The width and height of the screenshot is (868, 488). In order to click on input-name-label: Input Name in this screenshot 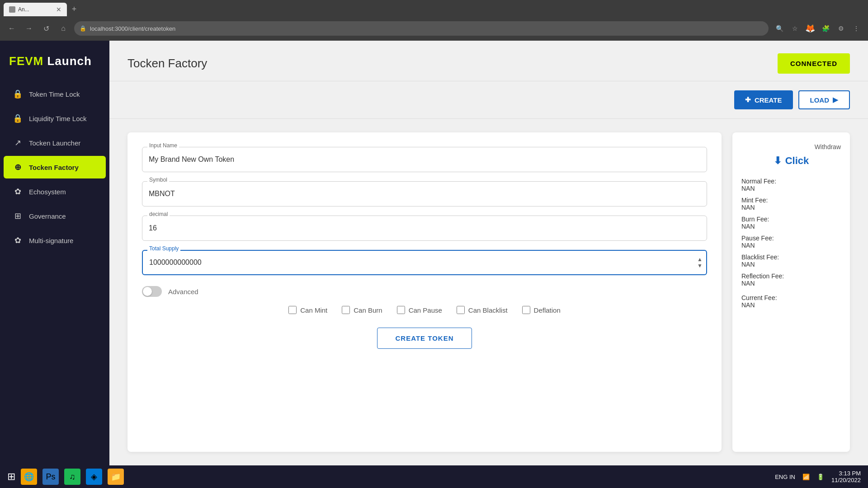, I will do `click(163, 145)`.